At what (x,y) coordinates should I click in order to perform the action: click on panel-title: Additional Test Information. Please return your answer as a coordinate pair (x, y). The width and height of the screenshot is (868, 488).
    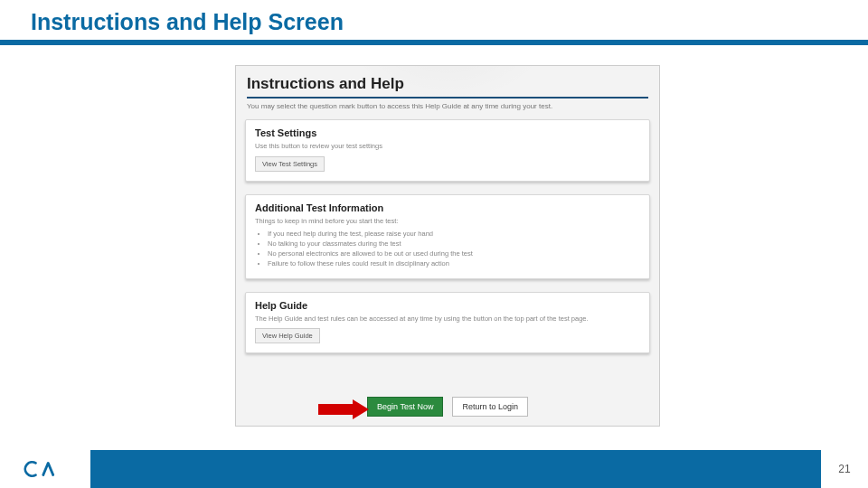
    Looking at the image, I should click on (448, 208).